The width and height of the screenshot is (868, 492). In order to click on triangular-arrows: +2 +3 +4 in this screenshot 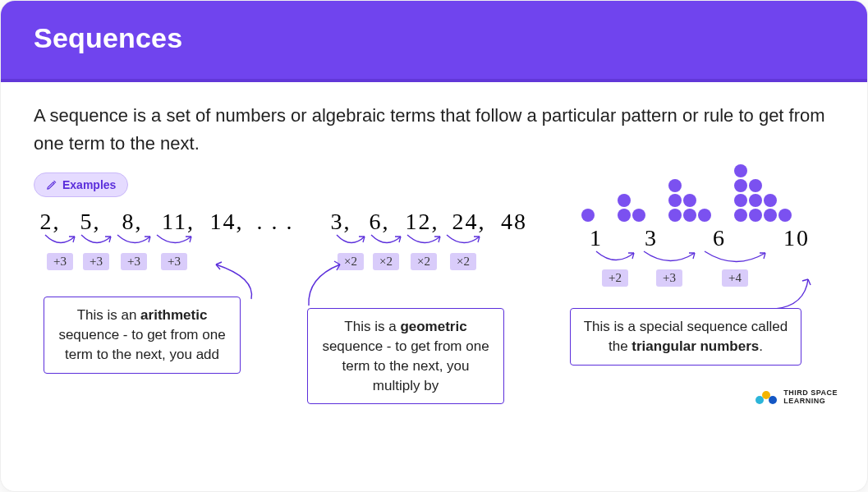, I will do `click(713, 268)`.